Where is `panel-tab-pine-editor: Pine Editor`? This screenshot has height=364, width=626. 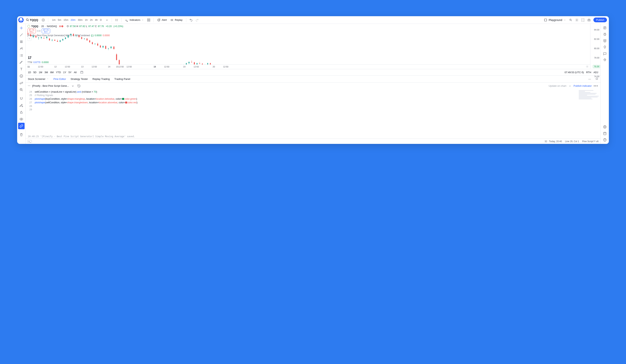 panel-tab-pine-editor: Pine Editor is located at coordinates (60, 79).